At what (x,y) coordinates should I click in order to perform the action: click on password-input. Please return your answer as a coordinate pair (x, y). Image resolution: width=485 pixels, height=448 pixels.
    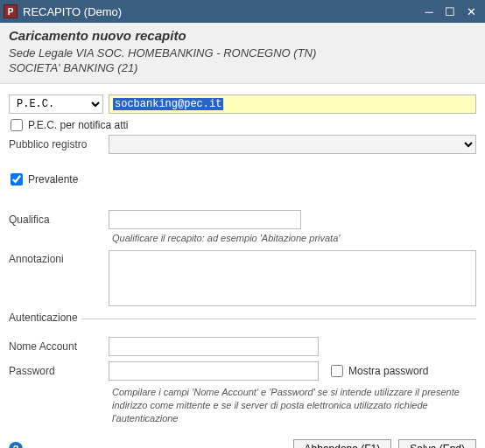
    Looking at the image, I should click on (214, 371).